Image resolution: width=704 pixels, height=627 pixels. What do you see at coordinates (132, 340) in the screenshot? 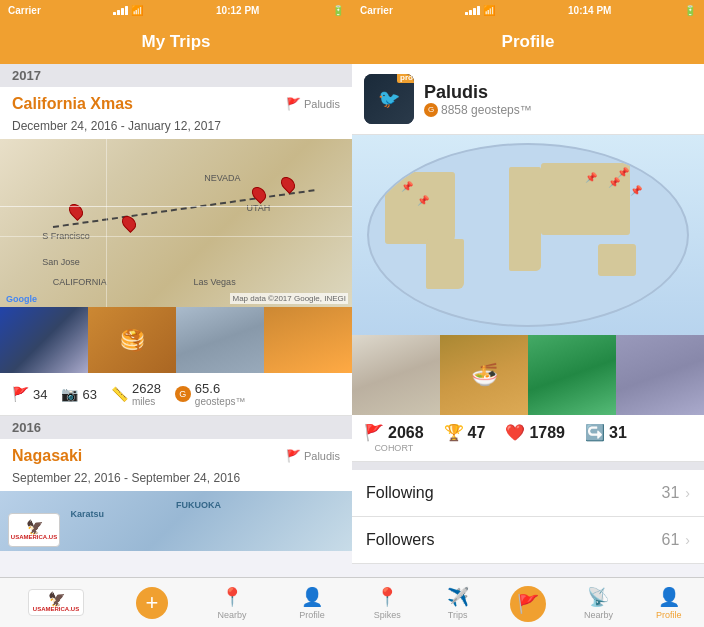
I see `photo-thumb-2: 🥞` at bounding box center [132, 340].